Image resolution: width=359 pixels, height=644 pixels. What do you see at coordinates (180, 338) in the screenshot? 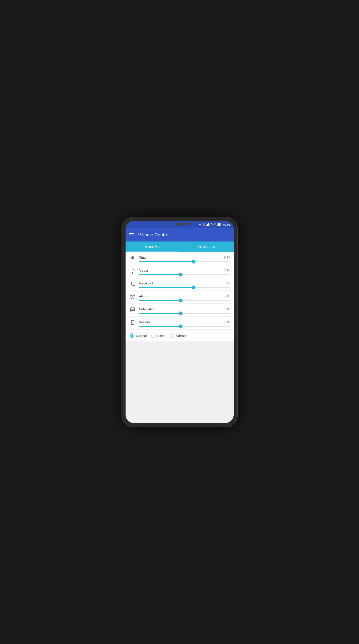
I see `content-area: Ring 9/15 Med` at bounding box center [180, 338].